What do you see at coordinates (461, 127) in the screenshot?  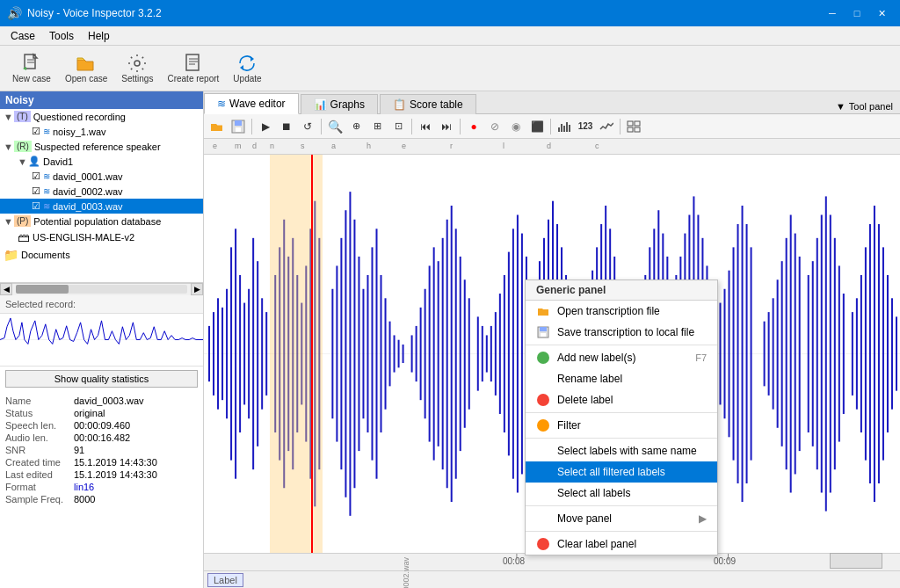 I see `separator4` at bounding box center [461, 127].